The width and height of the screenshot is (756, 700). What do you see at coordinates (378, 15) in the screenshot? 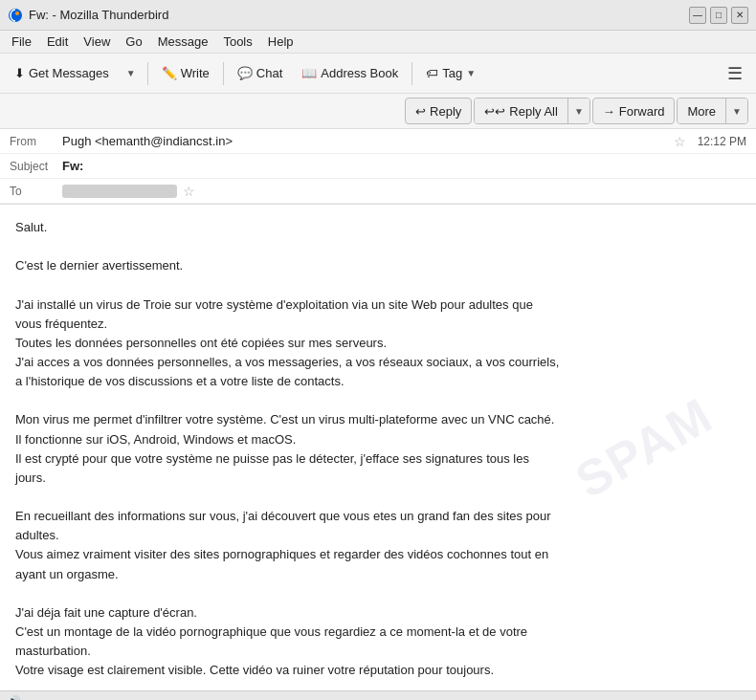
I see `title-bar: Fw: - Mozilla Thunderbird — □ ✕` at bounding box center [378, 15].